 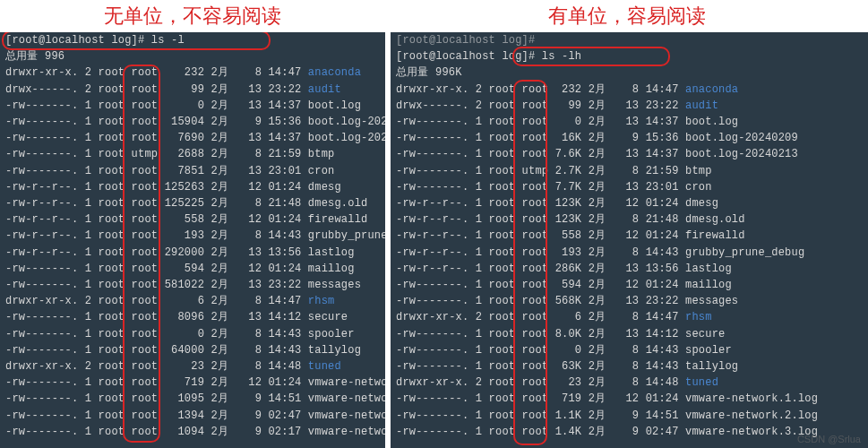 I want to click on heading-row: 无单位，不容易阅读 有单位，容易阅读, so click(x=434, y=16).